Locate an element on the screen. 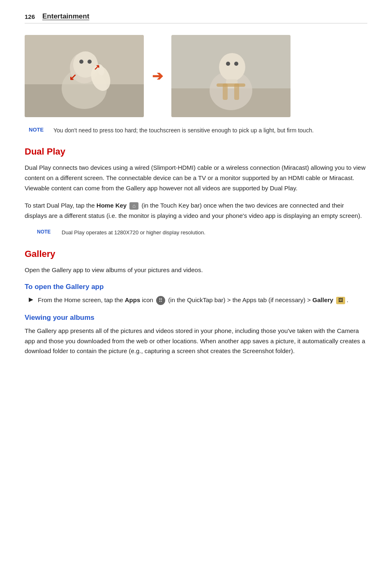 This screenshot has width=392, height=564. note-text-1: You don't need to press too hard; the to… is located at coordinates (183, 131).